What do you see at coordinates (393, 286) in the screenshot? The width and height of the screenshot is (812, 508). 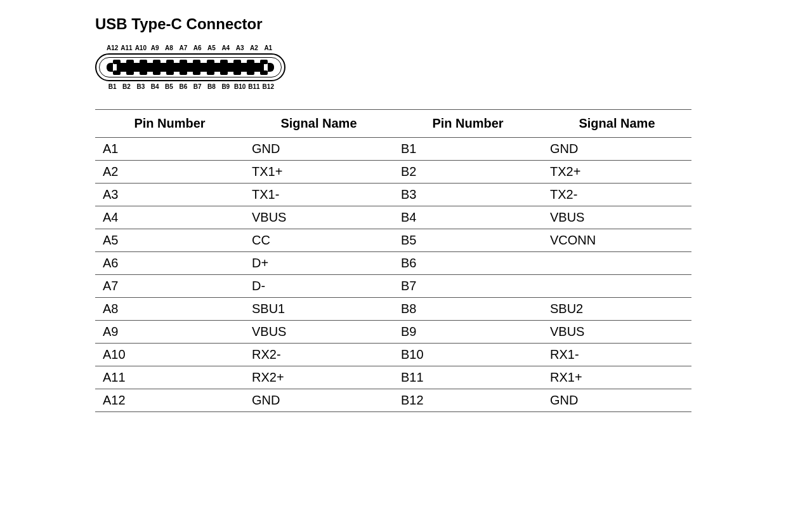 I see `table-row: A7D-B7` at bounding box center [393, 286].